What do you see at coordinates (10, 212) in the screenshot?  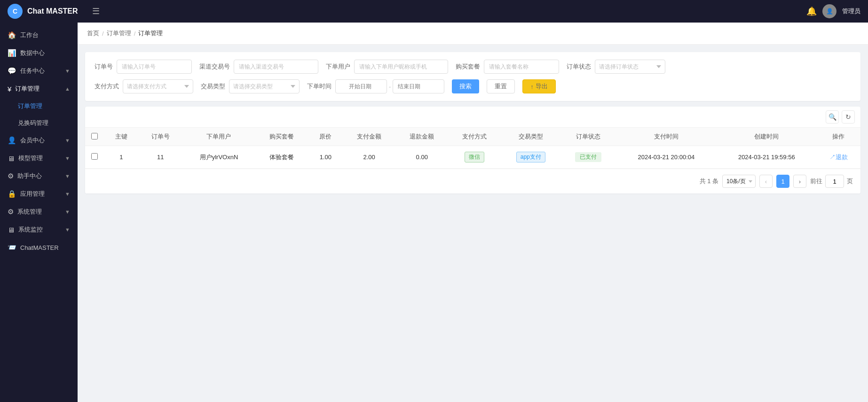 I see `system-mgmt-icon: ⚙` at bounding box center [10, 212].